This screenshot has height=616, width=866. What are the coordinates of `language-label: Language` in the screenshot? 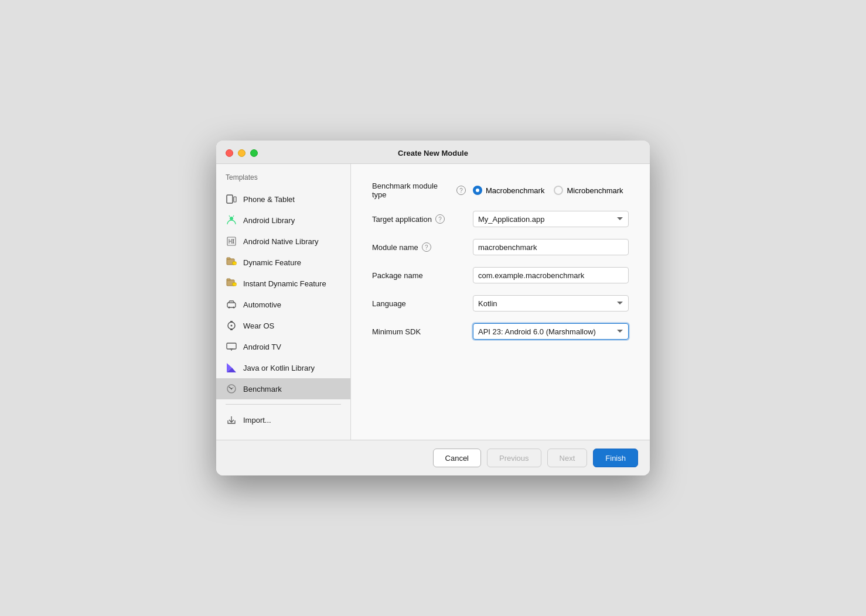 It's located at (419, 303).